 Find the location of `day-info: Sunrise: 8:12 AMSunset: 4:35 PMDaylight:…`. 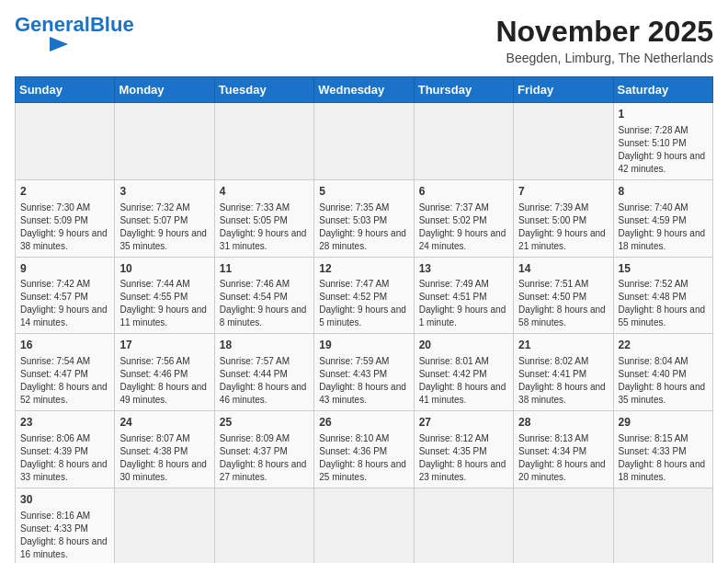

day-info: Sunrise: 8:12 AMSunset: 4:35 PMDaylight:… is located at coordinates (463, 458).